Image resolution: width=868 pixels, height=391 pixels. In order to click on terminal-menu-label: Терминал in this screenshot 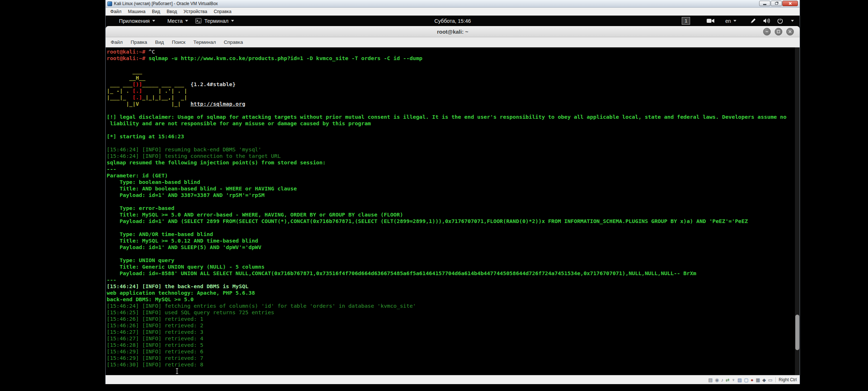, I will do `click(216, 21)`.